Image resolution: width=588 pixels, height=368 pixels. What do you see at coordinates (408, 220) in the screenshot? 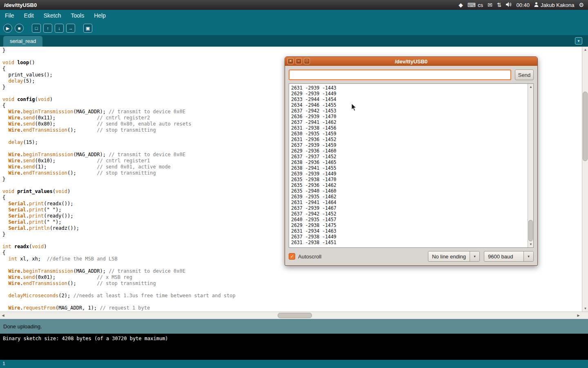
I see `serial-line: 2640 -2935 -1457` at bounding box center [408, 220].